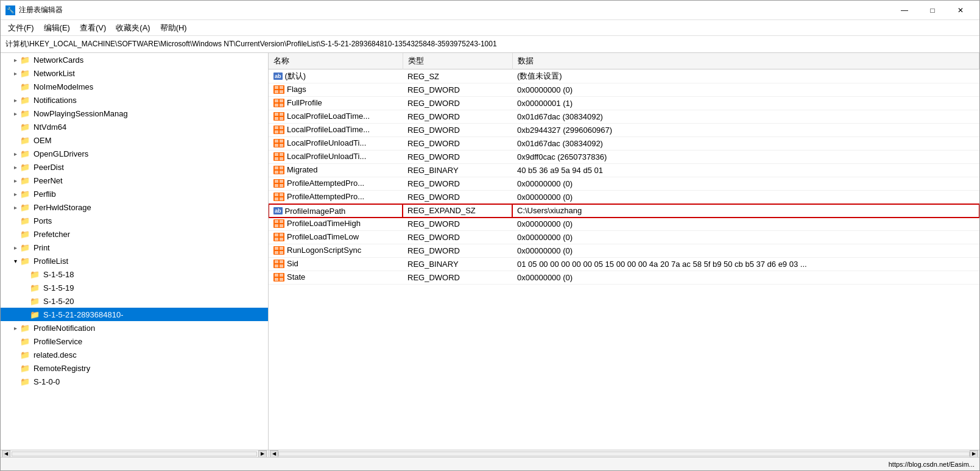  Describe the element at coordinates (336, 211) in the screenshot. I see `cell-name-10: ab ProfileImagePath` at that location.